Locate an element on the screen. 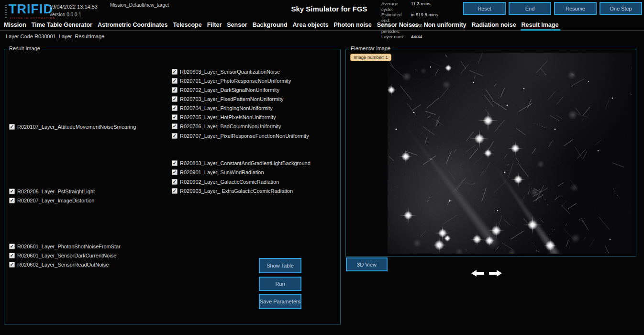 The image size is (644, 335). show-table-button: Show Table is located at coordinates (280, 266).